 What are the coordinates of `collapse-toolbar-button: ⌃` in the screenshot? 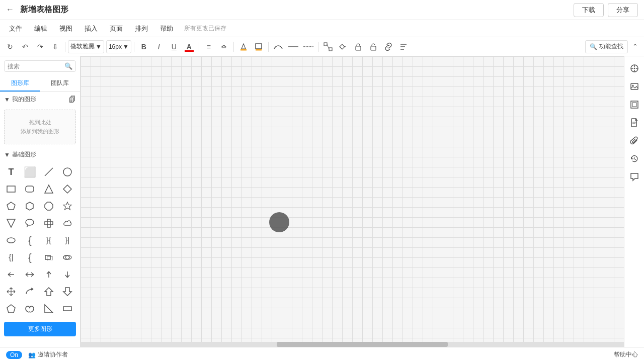 It's located at (635, 47).